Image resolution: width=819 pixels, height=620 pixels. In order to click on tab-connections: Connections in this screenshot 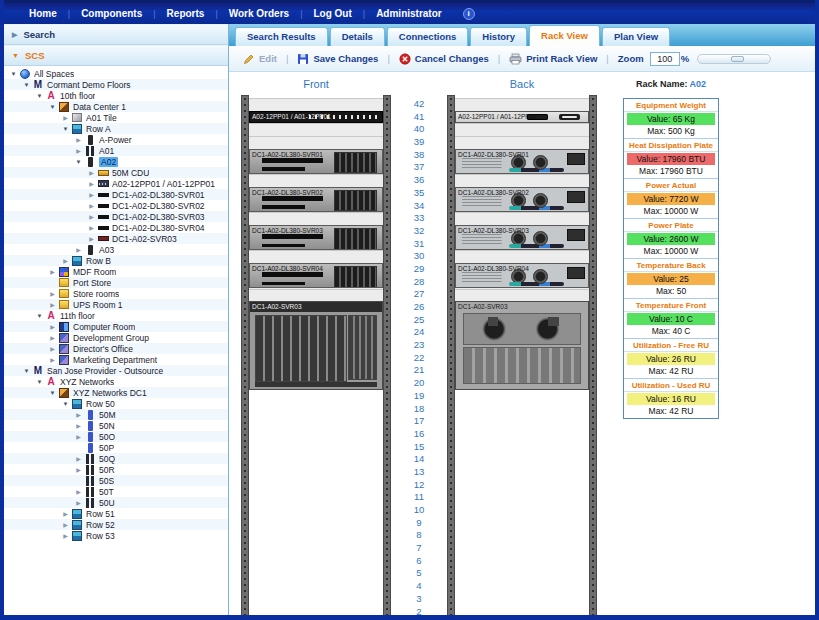, I will do `click(428, 36)`.